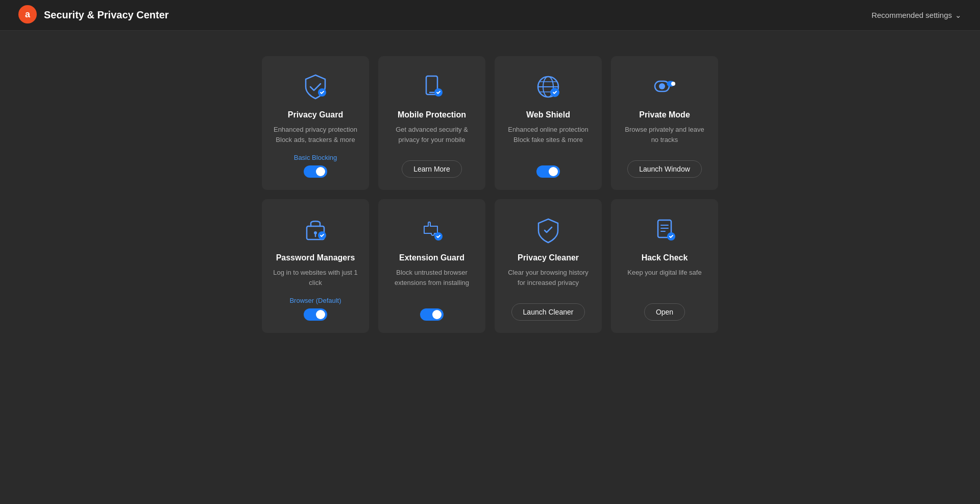  I want to click on private-mode-description: Browse privately and leave no tracks, so click(665, 138).